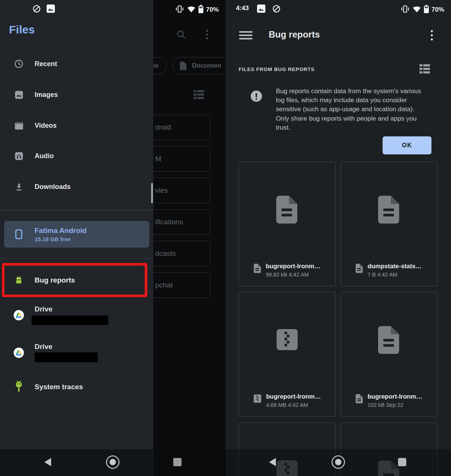  I want to click on storage-label: Fatima Android, so click(61, 231).